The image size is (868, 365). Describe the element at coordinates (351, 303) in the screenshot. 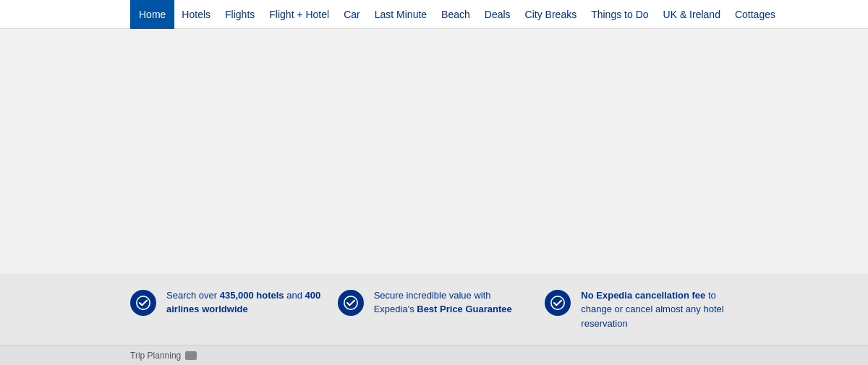

I see `checkmark-icon-price` at that location.